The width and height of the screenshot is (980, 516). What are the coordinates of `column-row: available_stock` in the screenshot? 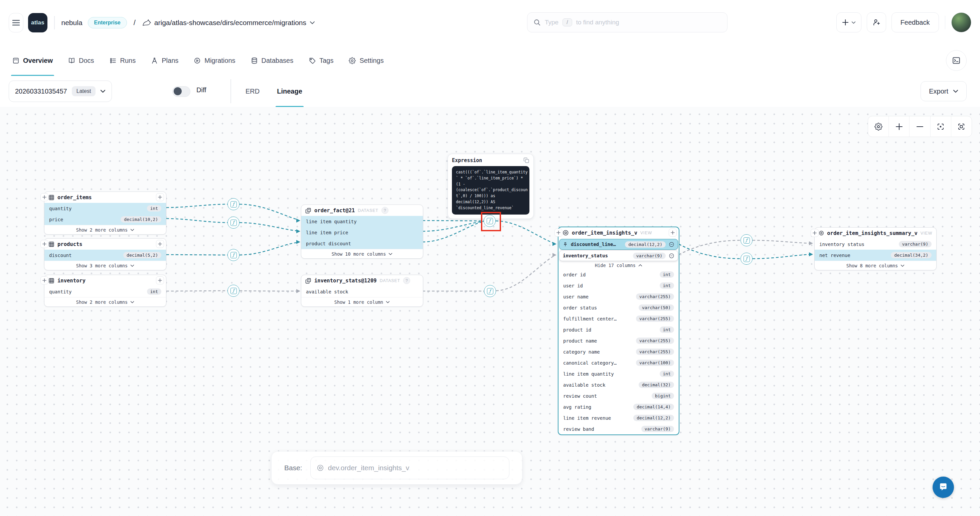 It's located at (362, 291).